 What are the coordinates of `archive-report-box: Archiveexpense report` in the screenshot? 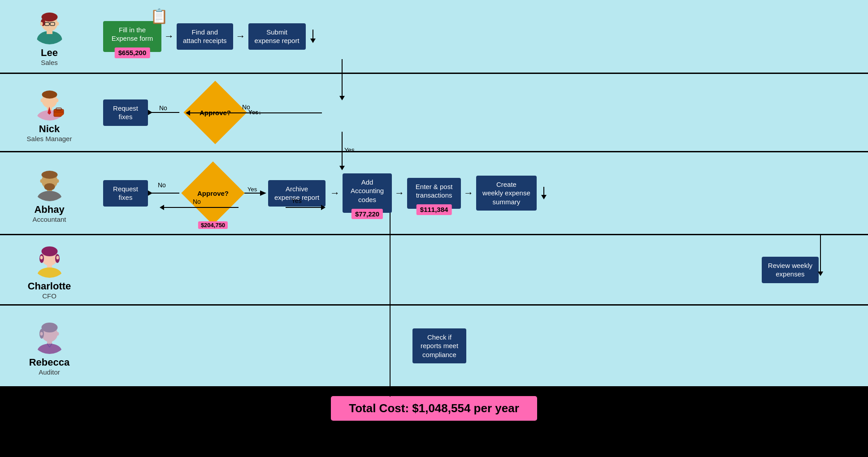 It's located at (297, 194).